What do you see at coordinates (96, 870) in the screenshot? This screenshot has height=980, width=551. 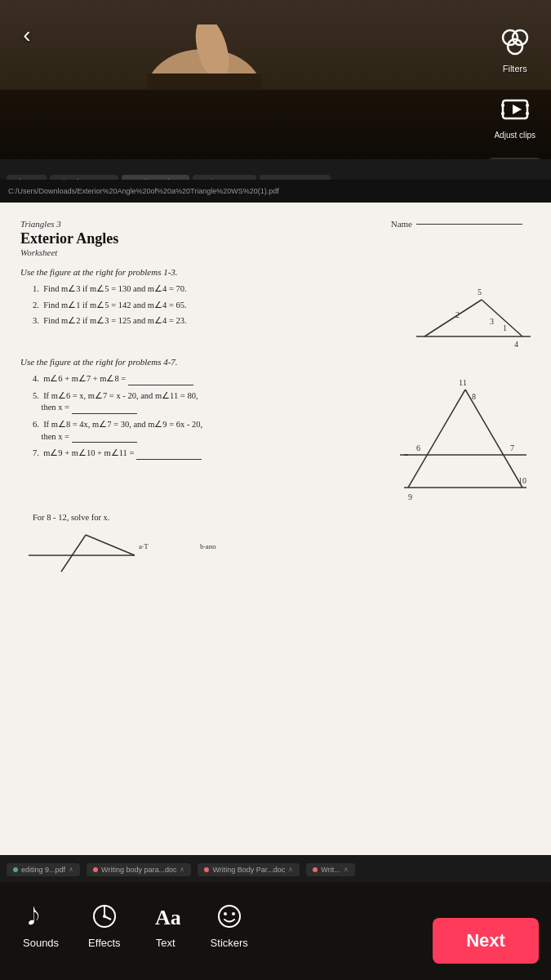 I see `file-dot-red1` at bounding box center [96, 870].